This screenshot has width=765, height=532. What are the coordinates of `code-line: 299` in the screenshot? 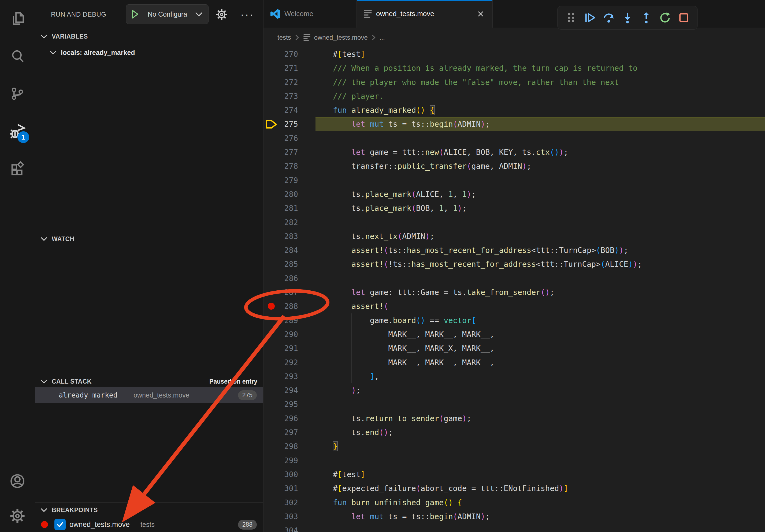 It's located at (514, 460).